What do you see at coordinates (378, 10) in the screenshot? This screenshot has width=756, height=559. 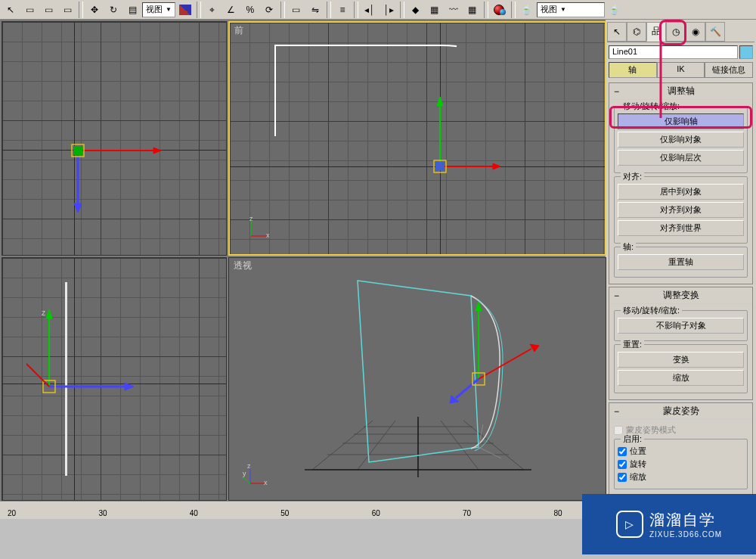 I see `main-toolbar: ↖ ▭ ▭ ▭ ✥ ↻ ▤ 视图 ▼ ⌖ ∠ % ⟳ ▭ ⇋ ≡ ◂│ │▸ ◆…` at bounding box center [378, 10].